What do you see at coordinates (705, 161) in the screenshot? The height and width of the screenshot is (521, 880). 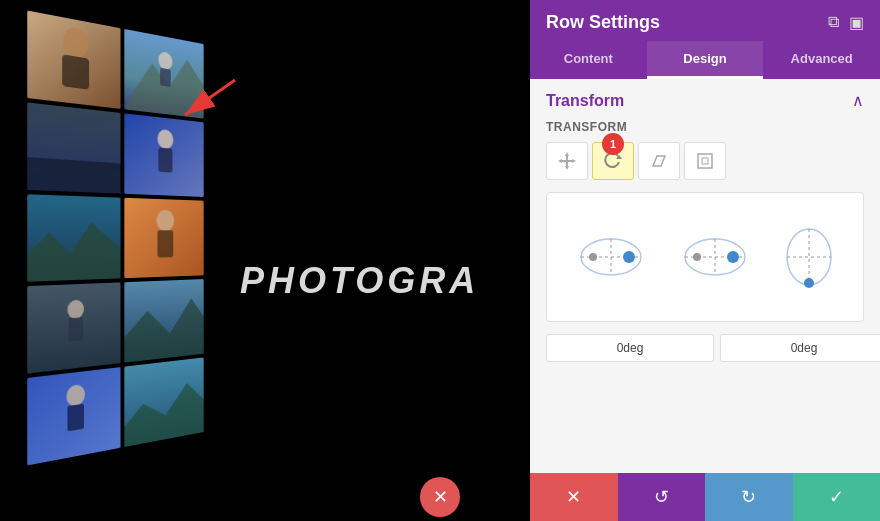 I see `transform-scale-btn` at bounding box center [705, 161].